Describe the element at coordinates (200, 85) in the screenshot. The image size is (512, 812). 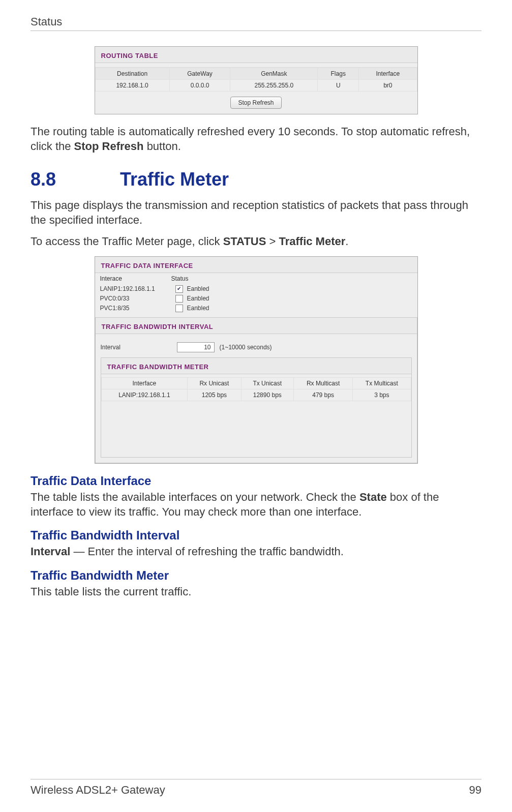
I see `cell: 0.0.0.0` at that location.